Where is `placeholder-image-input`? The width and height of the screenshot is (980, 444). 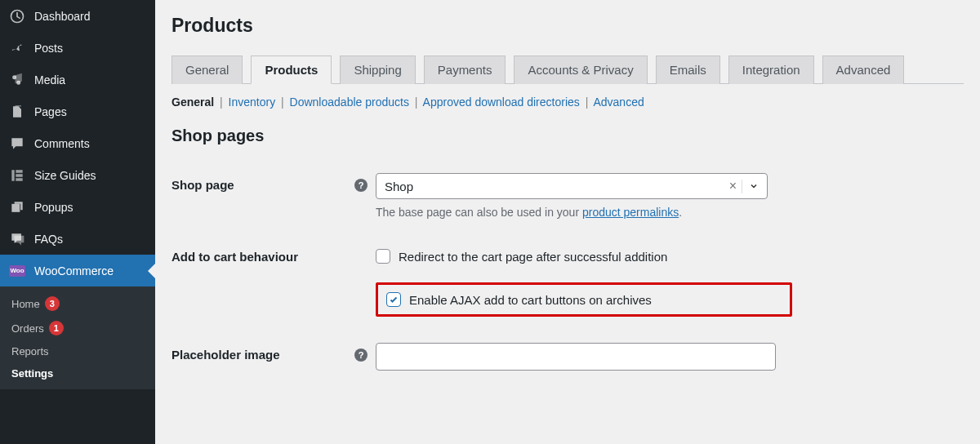 placeholder-image-input is located at coordinates (576, 357).